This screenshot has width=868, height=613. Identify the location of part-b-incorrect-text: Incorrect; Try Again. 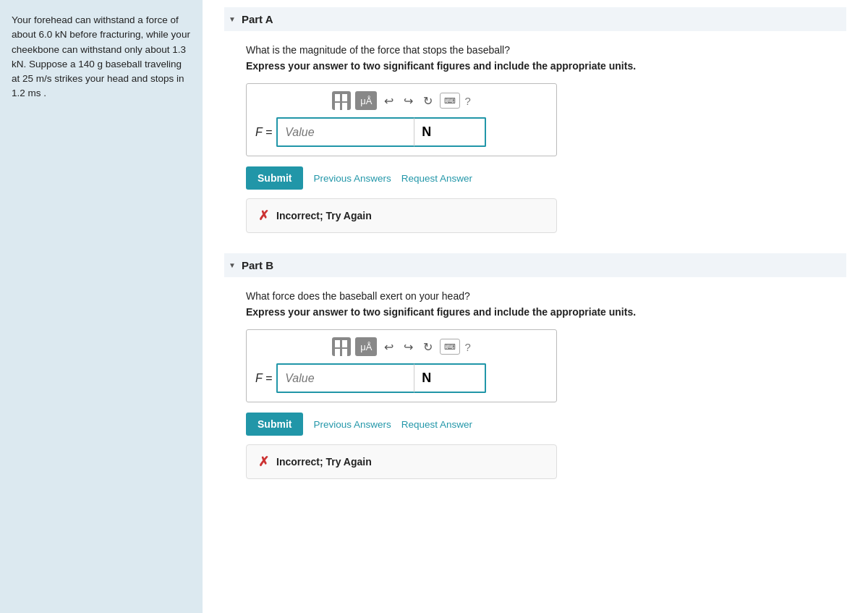
(324, 462).